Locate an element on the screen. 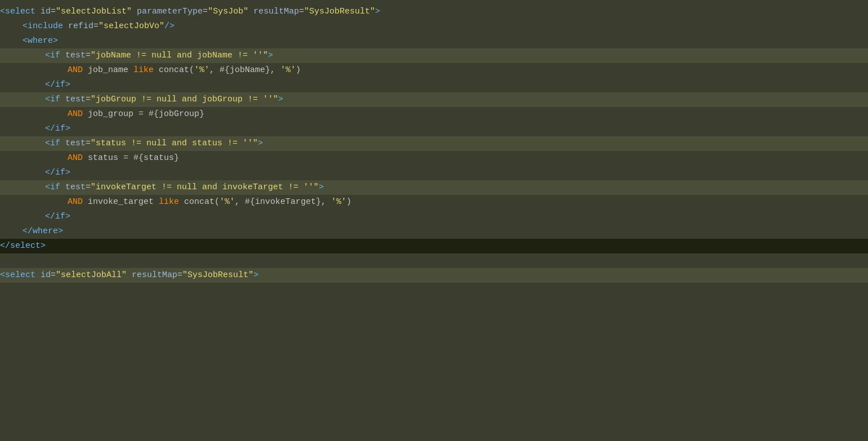  token: status = is located at coordinates (110, 158).